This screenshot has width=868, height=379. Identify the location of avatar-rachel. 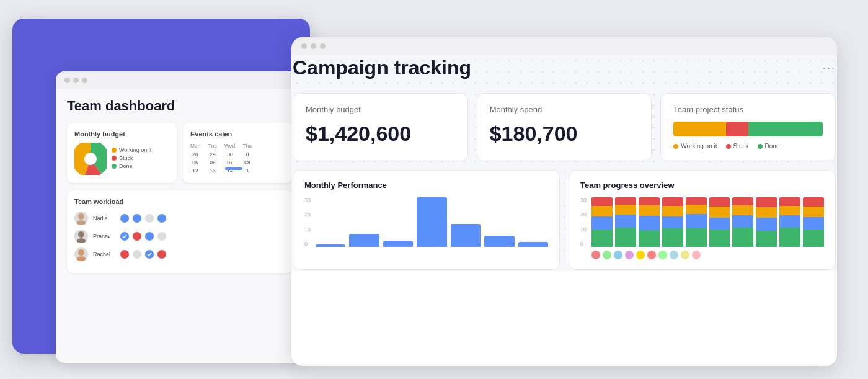
(81, 254).